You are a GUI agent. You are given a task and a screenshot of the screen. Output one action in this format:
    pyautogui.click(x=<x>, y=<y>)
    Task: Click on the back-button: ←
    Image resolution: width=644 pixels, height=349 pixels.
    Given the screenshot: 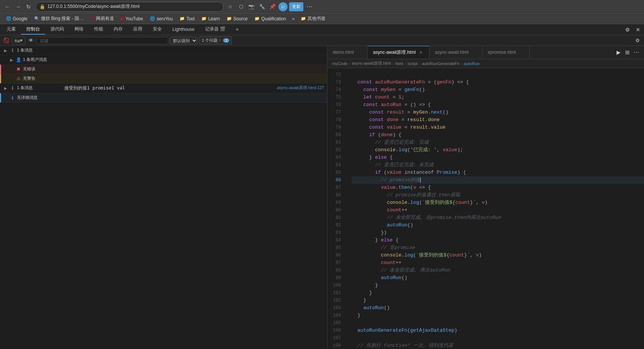 What is the action you would take?
    pyautogui.click(x=8, y=7)
    